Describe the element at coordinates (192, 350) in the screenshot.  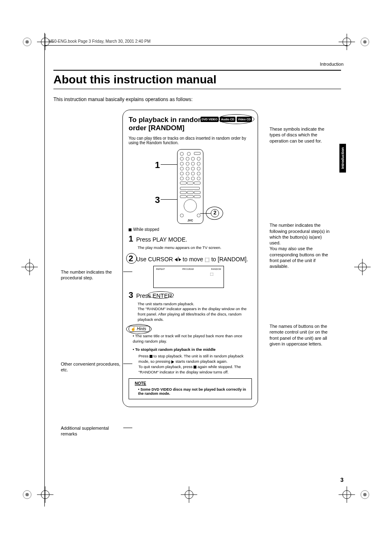
I see `sub-proc-title: To stop/quit random playback in the midd…` at that location.